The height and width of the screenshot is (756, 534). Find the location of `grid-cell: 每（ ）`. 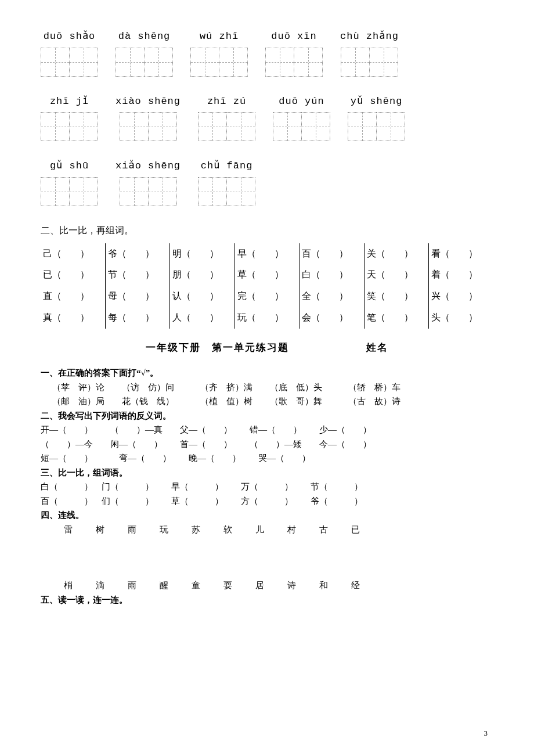

grid-cell: 每（ ） is located at coordinates (138, 318).